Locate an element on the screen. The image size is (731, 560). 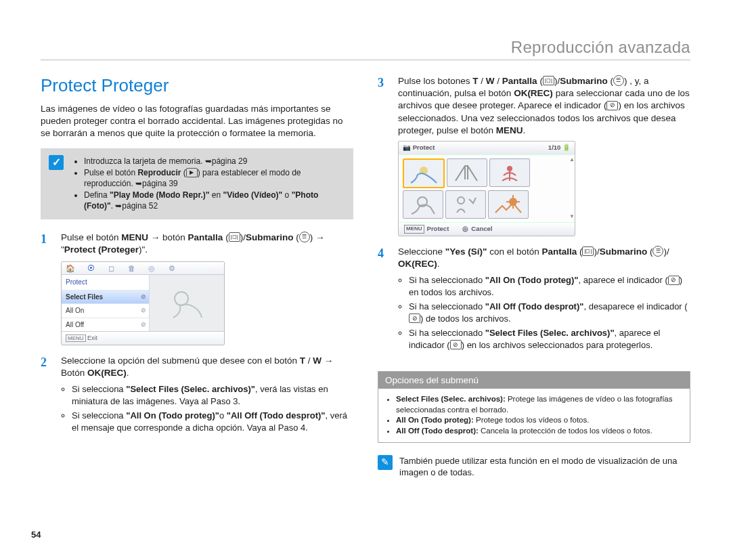
submenu-option: All Off (Todo desprot): Cancela la prote… is located at coordinates (539, 431).